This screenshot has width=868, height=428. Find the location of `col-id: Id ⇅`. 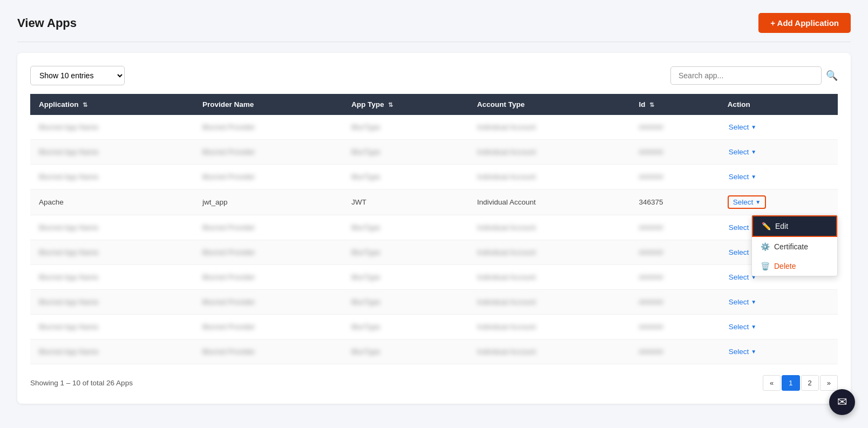

col-id: Id ⇅ is located at coordinates (675, 105).